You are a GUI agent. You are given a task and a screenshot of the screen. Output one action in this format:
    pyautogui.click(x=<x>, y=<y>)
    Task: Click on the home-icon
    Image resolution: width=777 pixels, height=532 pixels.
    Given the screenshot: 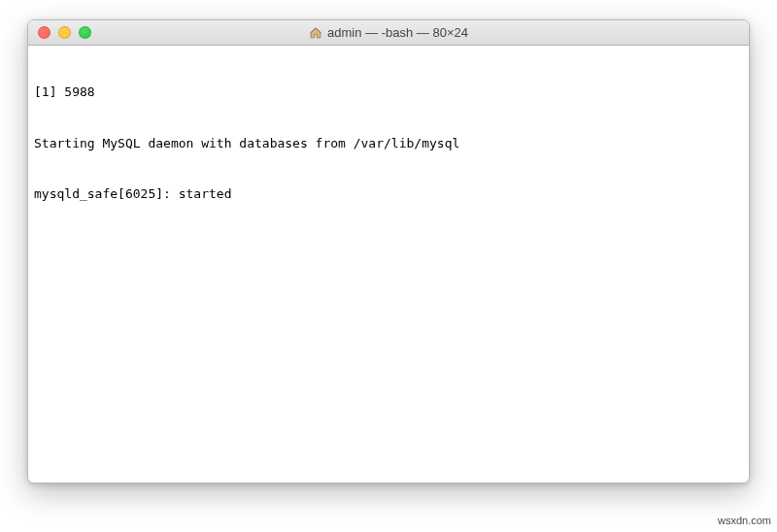 What is the action you would take?
    pyautogui.click(x=316, y=33)
    